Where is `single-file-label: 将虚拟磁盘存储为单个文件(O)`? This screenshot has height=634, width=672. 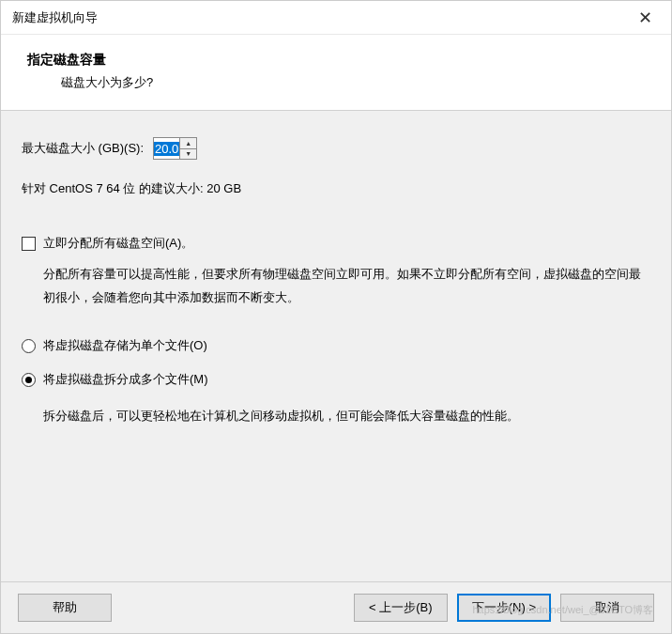
single-file-label: 将虚拟磁盘存储为单个文件(O) is located at coordinates (126, 346).